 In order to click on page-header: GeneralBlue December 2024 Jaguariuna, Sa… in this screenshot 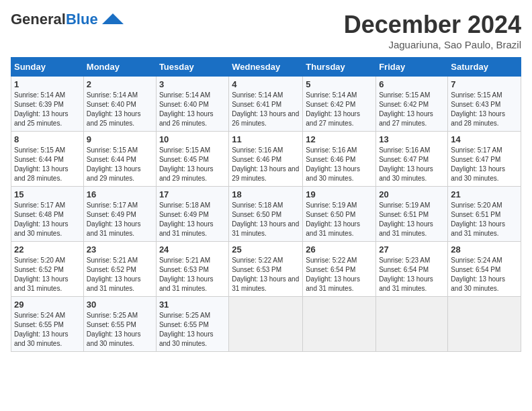, I will do `click(266, 31)`.